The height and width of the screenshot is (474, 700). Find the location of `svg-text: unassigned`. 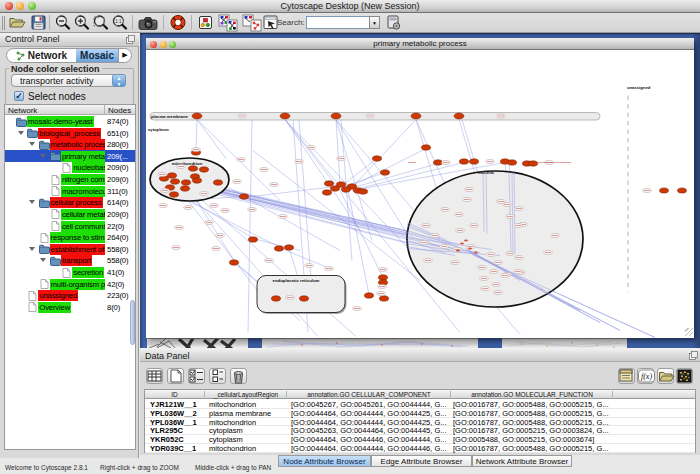

svg-text: unassigned is located at coordinates (639, 88).